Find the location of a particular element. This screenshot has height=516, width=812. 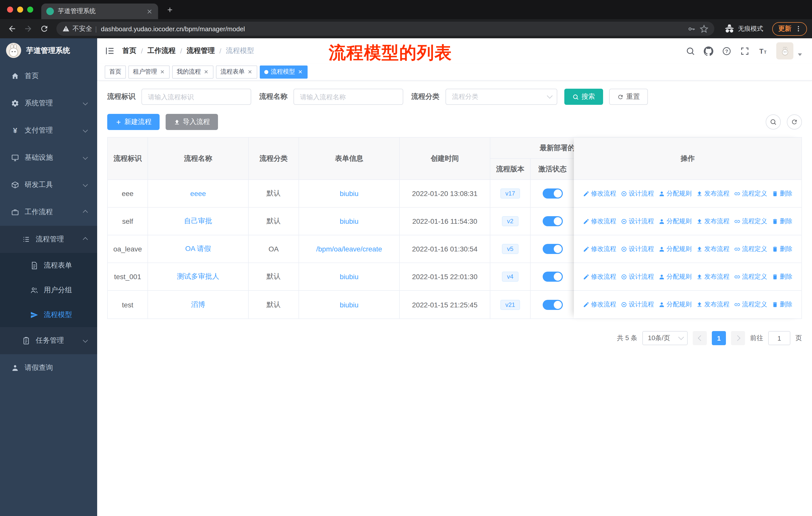

page-number-1: 1 is located at coordinates (719, 338).